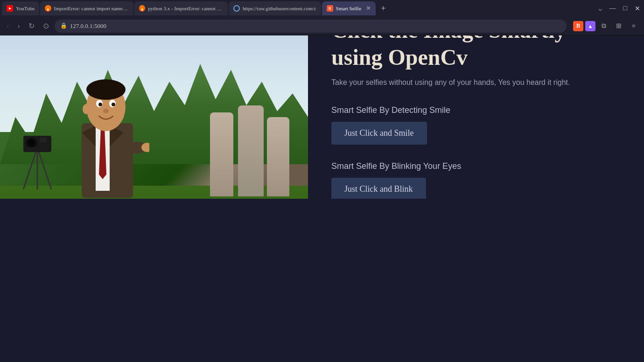  What do you see at coordinates (476, 110) in the screenshot?
I see `smile-section-label: Smart Selfie By Detecting Smile` at bounding box center [476, 110].